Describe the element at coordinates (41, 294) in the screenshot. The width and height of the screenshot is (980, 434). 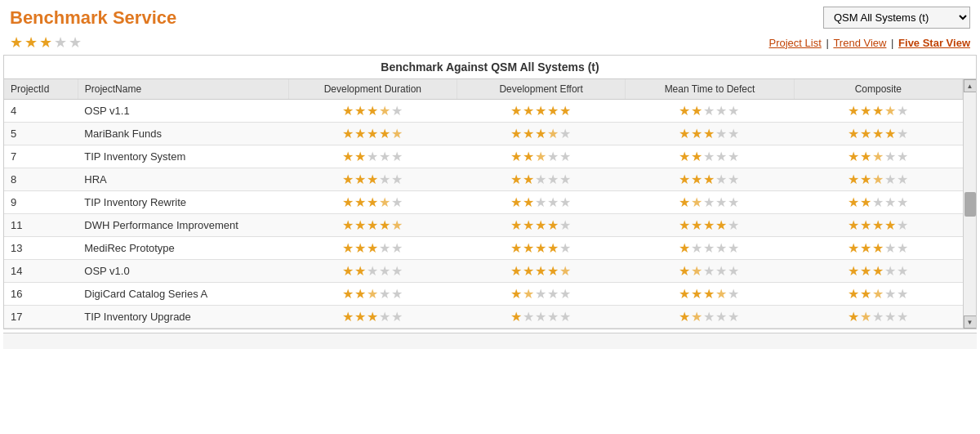
I see `cell-project-id: 16` at that location.